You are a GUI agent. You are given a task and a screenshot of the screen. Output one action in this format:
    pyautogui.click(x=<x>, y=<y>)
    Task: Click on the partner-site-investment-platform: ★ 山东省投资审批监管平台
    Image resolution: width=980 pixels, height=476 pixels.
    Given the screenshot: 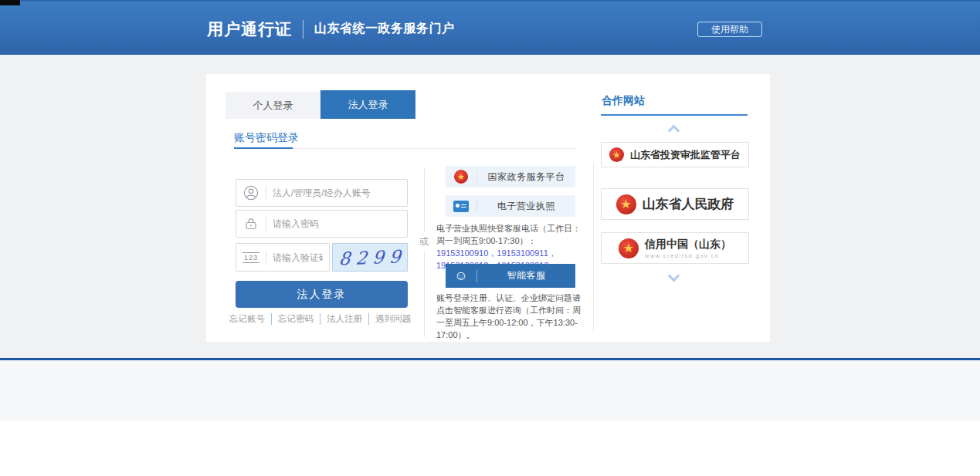 What is the action you would take?
    pyautogui.click(x=675, y=154)
    